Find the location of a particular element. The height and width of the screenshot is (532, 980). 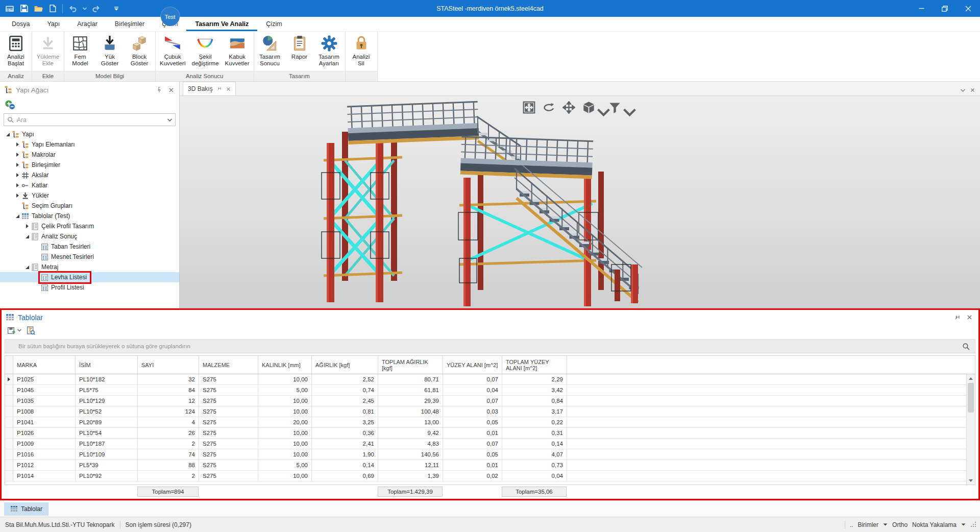

scroll-thumb is located at coordinates (971, 398).